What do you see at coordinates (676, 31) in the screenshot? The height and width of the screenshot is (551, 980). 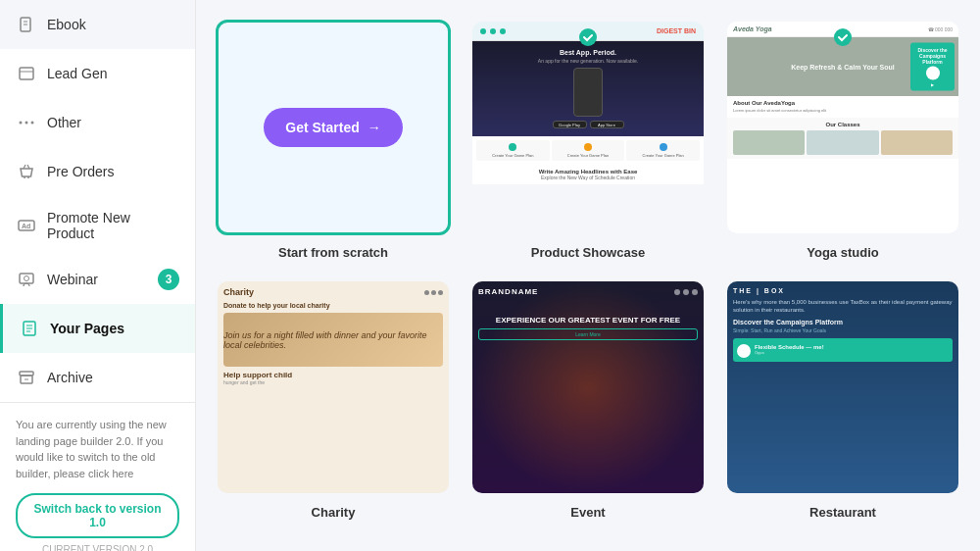 I see `ps-logo: DIGEST BIN` at bounding box center [676, 31].